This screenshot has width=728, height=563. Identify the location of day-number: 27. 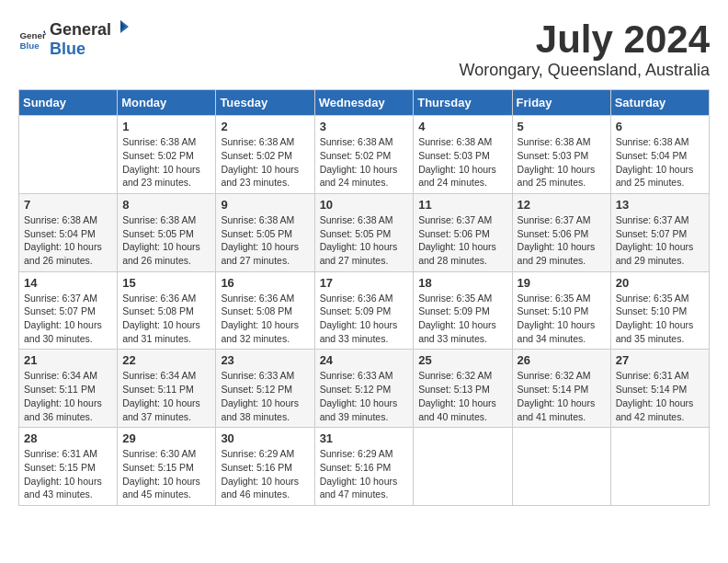
(660, 361).